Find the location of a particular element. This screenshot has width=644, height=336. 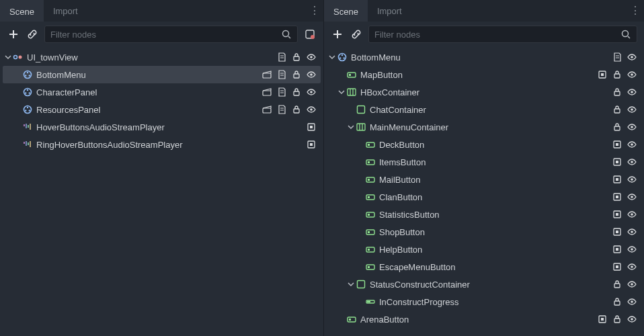

tree-row: ResourcesPanel is located at coordinates (161, 110).